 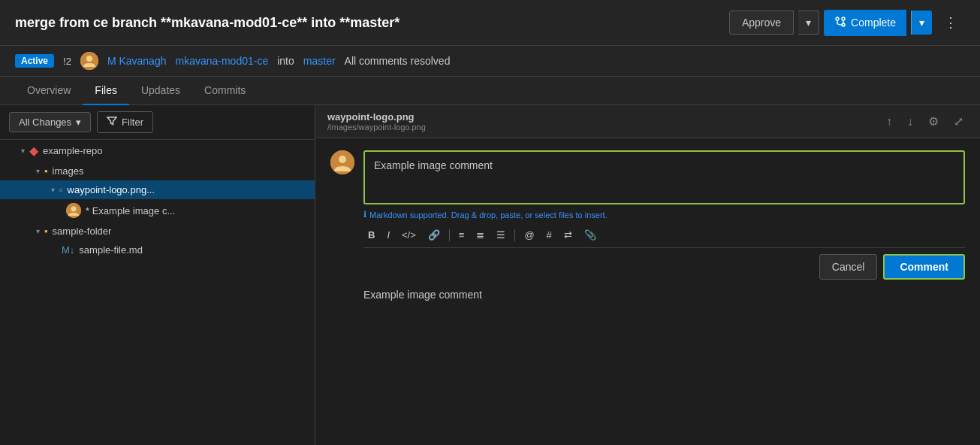 What do you see at coordinates (225, 91) in the screenshot?
I see `tab-commits: Commits` at bounding box center [225, 91].